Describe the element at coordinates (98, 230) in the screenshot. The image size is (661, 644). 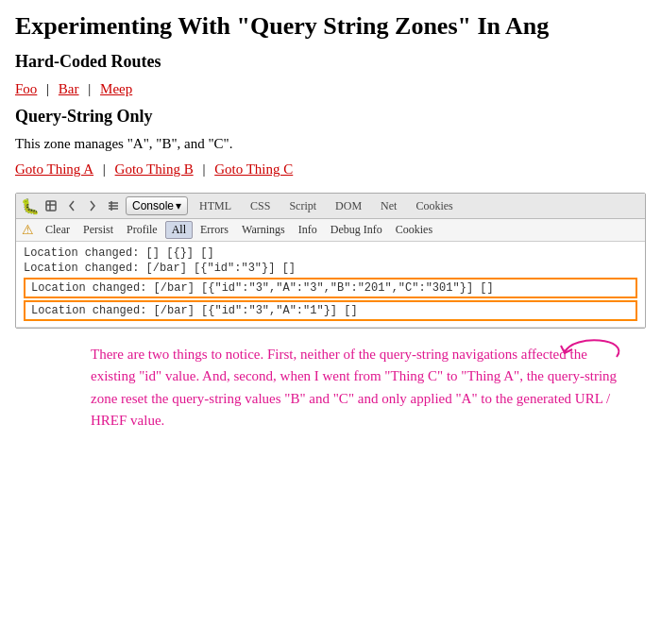
I see `persist-button: Persist` at that location.